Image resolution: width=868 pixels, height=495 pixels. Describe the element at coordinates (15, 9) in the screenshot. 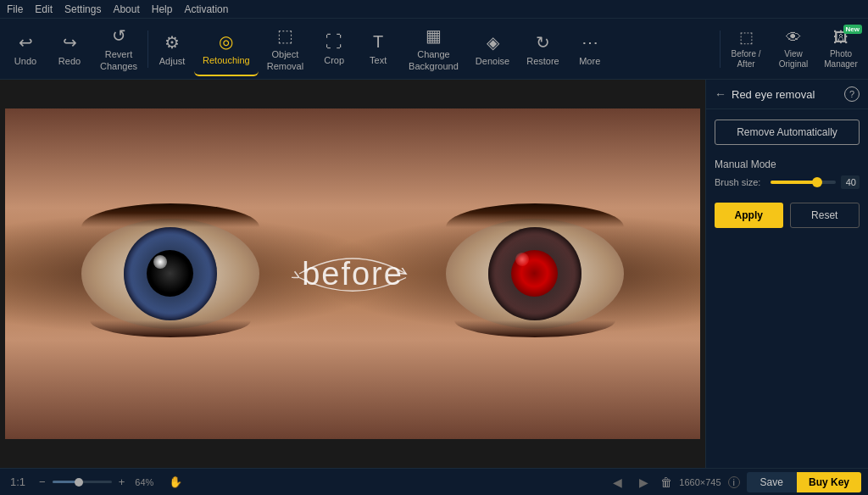

I see `menu-file: File` at that location.